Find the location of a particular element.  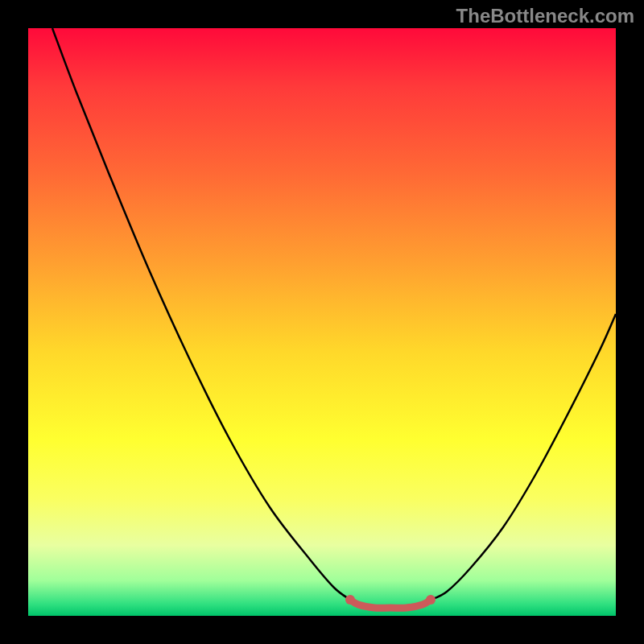

marker-left is located at coordinates (350, 600).